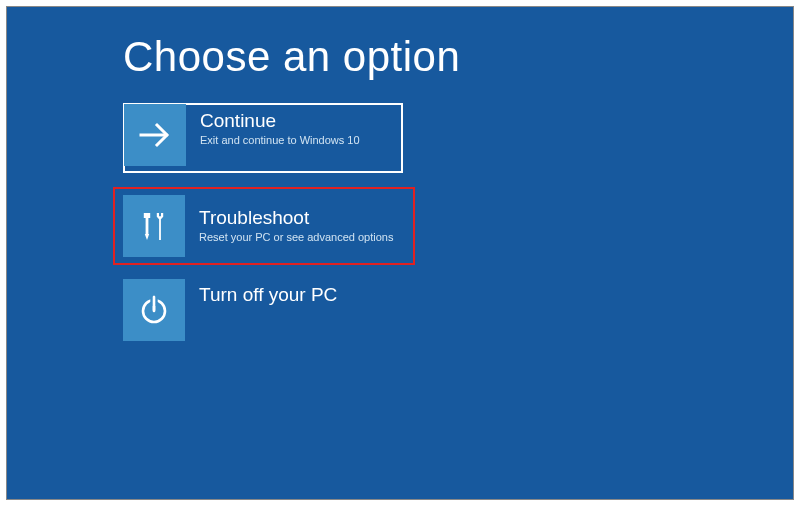 This screenshot has height=506, width=800. I want to click on option-troubleshoot-text: Troubleshoot Reset your PC or see advanc…, so click(289, 226).